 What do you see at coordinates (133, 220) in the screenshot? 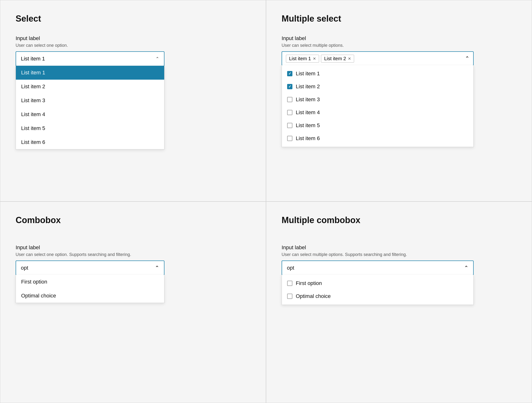
I see `combobox-title: Combobox` at bounding box center [133, 220].